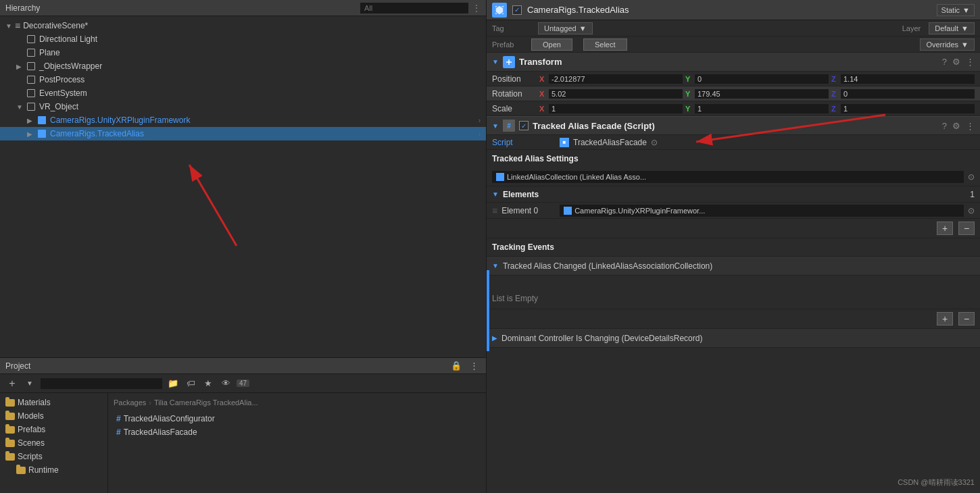  Describe the element at coordinates (757, 94) in the screenshot. I see `rotation-xyz: X Y Z` at that location.